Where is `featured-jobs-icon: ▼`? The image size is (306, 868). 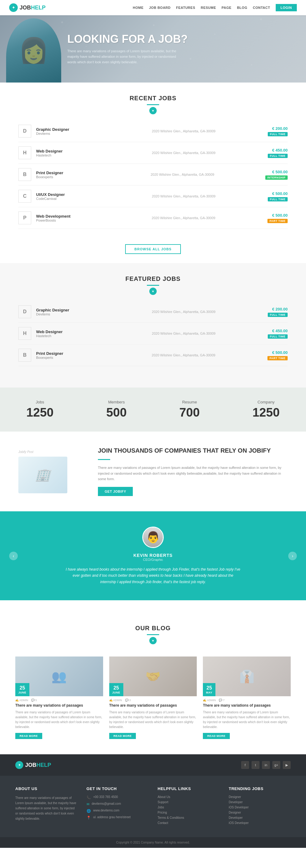 featured-jobs-icon: ▼ is located at coordinates (153, 291).